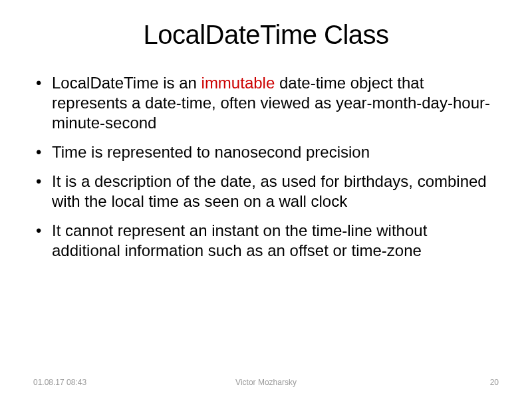 This screenshot has height=399, width=532. I want to click on bullet-item: It is a description of the date, as used…, so click(266, 192).